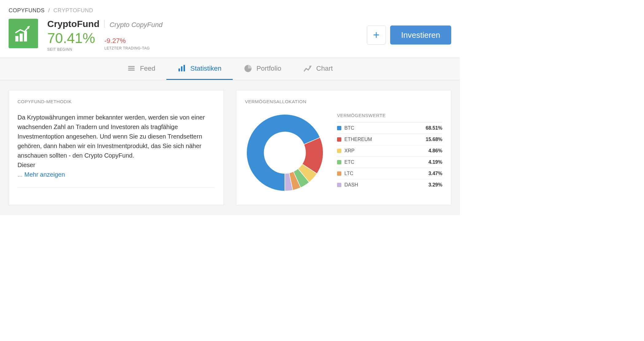  Describe the element at coordinates (385, 139) in the screenshot. I see `legend-name: ETHEREUM` at that location.